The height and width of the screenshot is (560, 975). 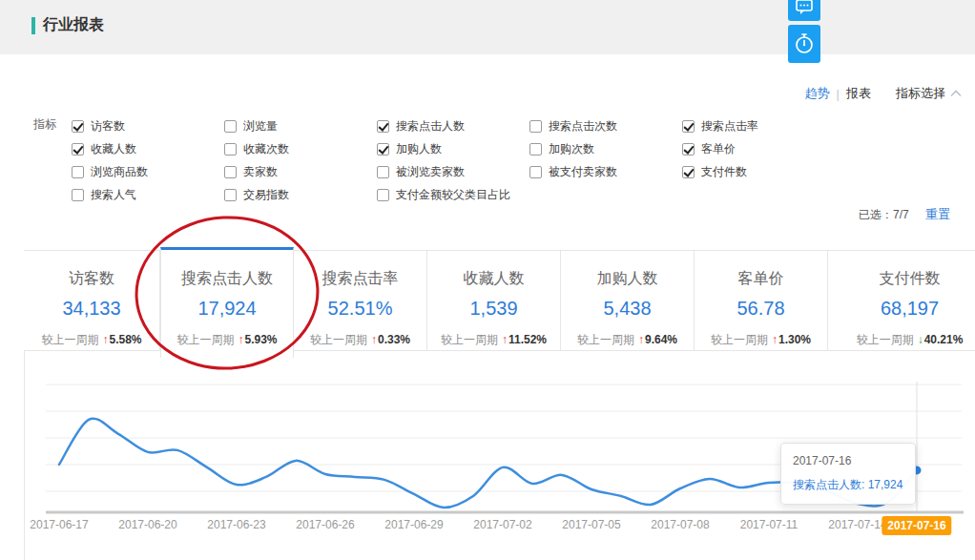 What do you see at coordinates (430, 126) in the screenshot?
I see `metric-checkbox-label: 搜索点击人数` at bounding box center [430, 126].